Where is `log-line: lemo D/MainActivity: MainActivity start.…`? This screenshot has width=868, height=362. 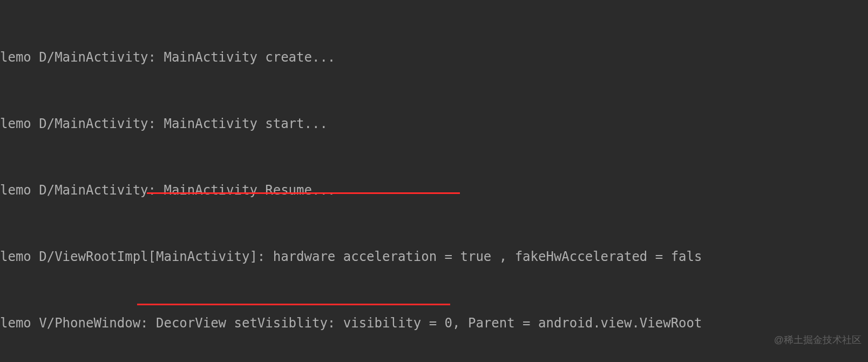
log-line: lemo D/MainActivity: MainActivity start.… is located at coordinates (434, 124).